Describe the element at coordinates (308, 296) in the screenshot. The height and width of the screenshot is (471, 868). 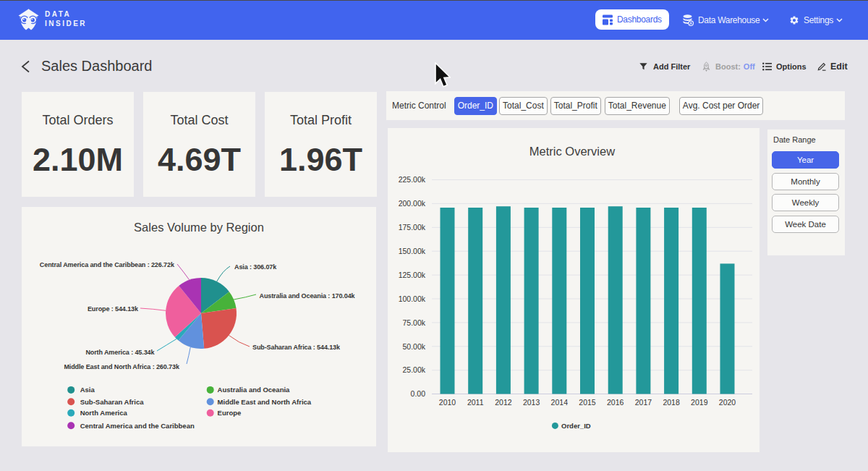
I see `svg-text:Australia and Oceania : 170.04: Australia and Oceania : 170.04k` at that location.